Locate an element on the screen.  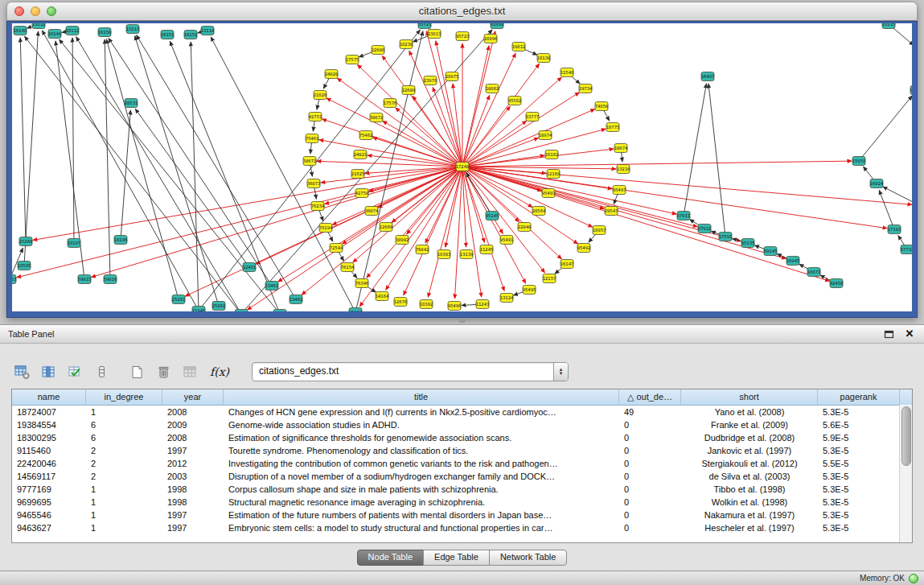
tab-network-table: Network Table is located at coordinates (528, 558).